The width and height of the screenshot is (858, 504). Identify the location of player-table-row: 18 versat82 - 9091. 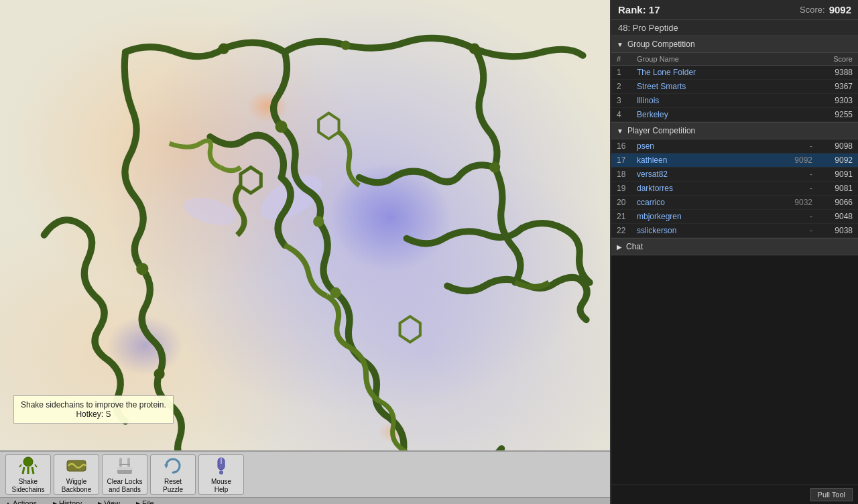
(735, 174).